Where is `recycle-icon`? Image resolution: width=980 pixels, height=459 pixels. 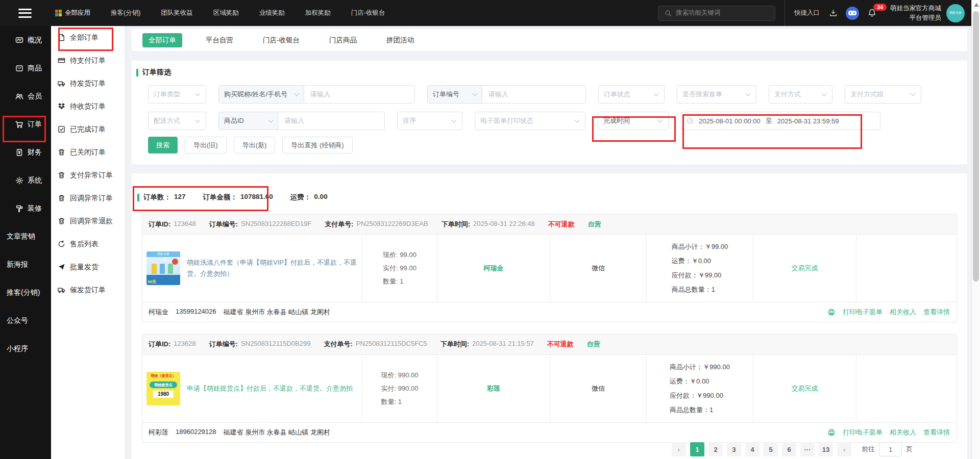 recycle-icon is located at coordinates (61, 244).